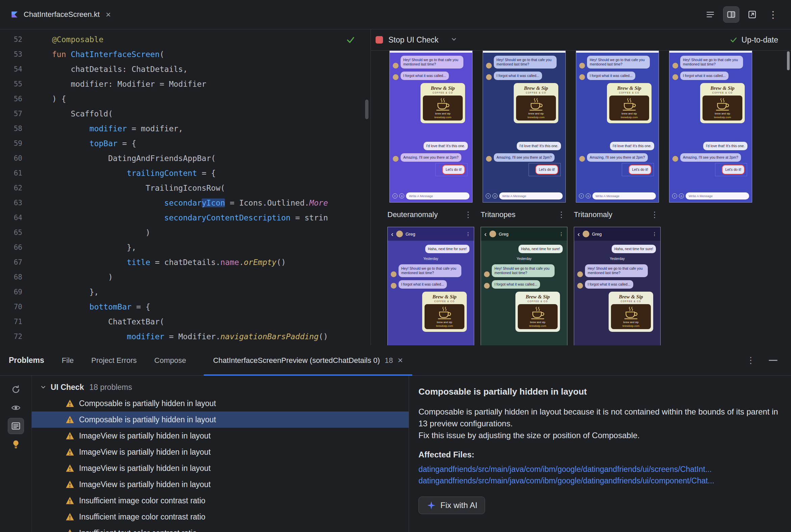 This screenshot has height=532, width=791. Describe the element at coordinates (227, 218) in the screenshot. I see `code-token: secondaryContentDescription` at that location.